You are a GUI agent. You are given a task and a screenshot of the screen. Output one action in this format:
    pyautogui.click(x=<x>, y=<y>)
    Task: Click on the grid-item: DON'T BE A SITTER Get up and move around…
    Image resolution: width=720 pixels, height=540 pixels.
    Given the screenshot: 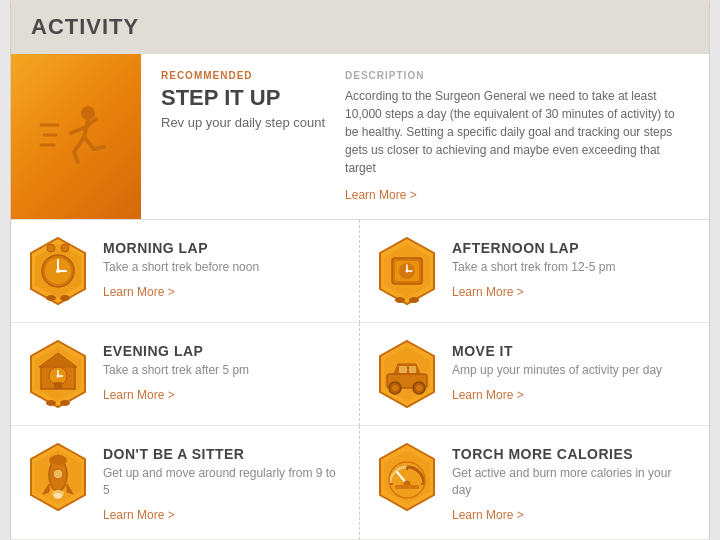 What is the action you would take?
    pyautogui.click(x=186, y=483)
    